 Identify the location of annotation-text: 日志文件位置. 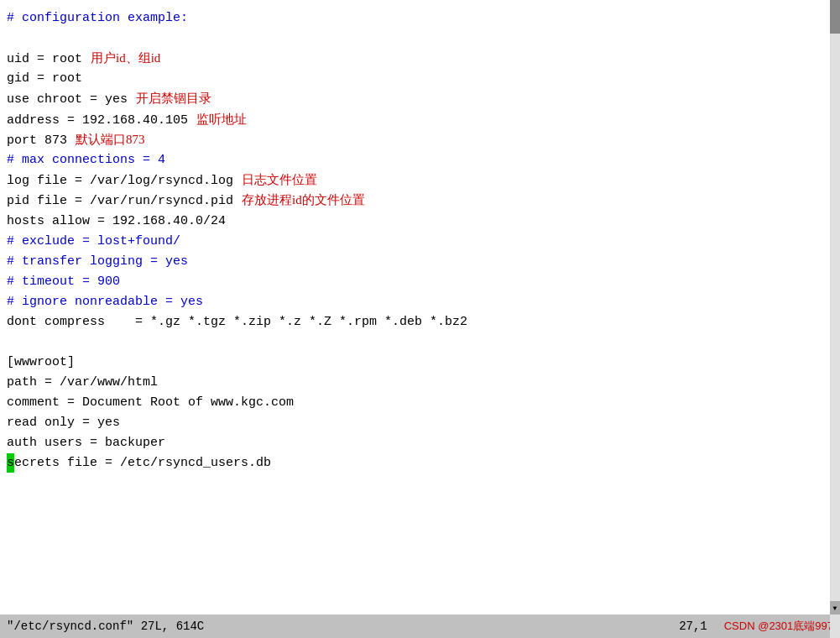
(279, 180).